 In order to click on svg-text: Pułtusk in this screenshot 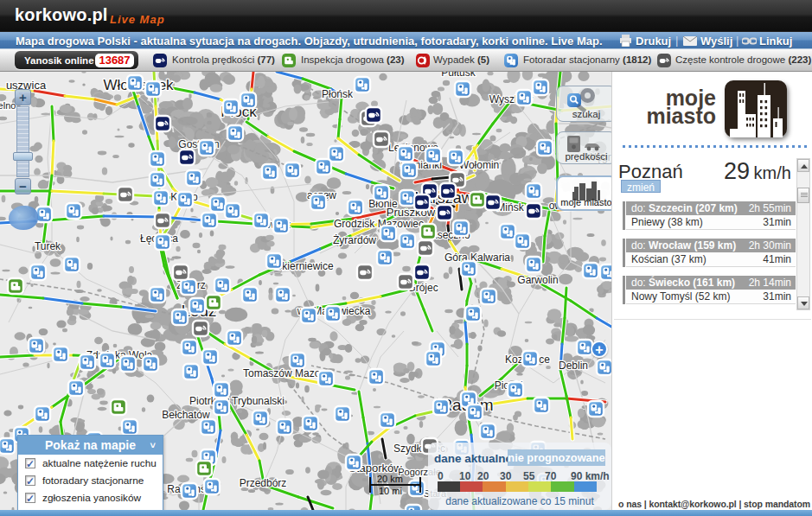, I will do `click(458, 75)`.